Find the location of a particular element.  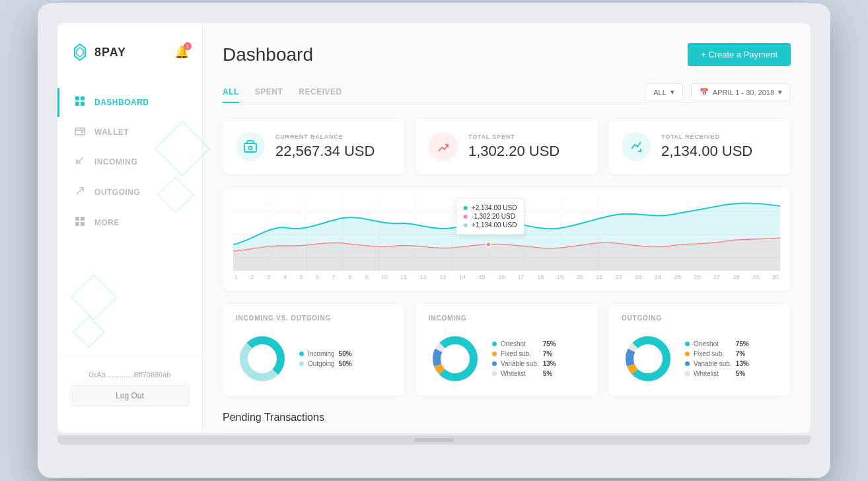

tab-all: ALL is located at coordinates (231, 92).